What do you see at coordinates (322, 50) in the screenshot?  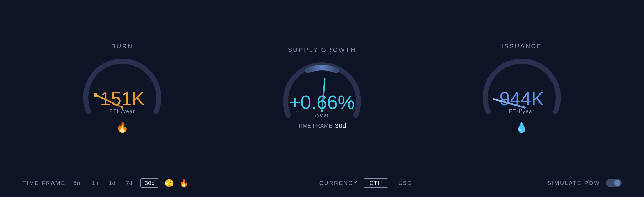 I see `supply-growth-title: SUPPLY GROWTH` at bounding box center [322, 50].